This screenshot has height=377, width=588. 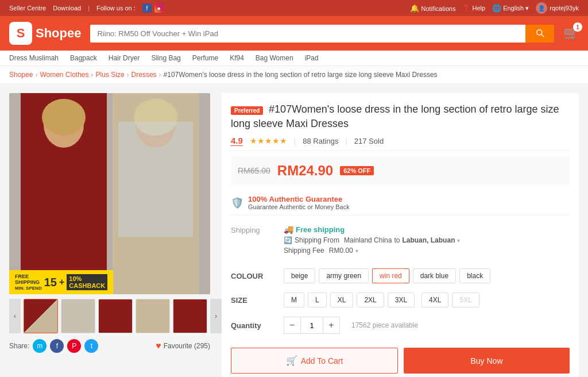 What do you see at coordinates (187, 346) in the screenshot?
I see `favourite-label: Favourite (295)` at bounding box center [187, 346].